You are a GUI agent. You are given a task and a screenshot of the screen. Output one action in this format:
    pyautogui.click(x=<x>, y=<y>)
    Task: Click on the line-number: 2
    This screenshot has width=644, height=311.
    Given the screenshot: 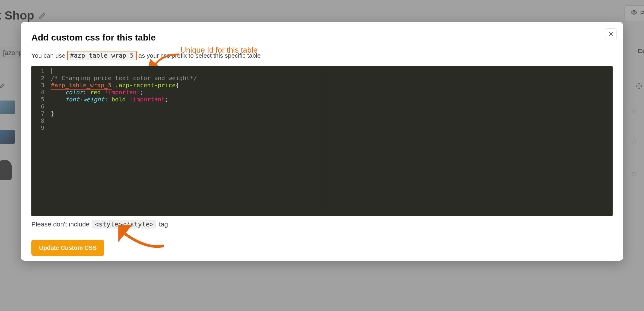 What is the action you would take?
    pyautogui.click(x=38, y=78)
    